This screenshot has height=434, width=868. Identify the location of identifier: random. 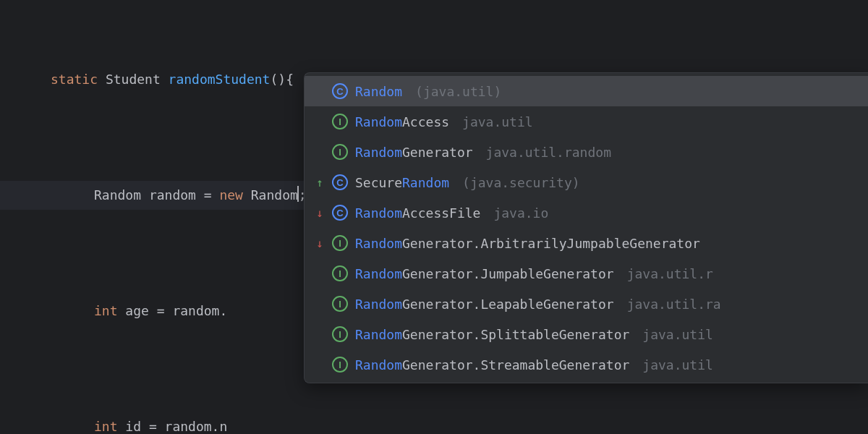
(172, 195).